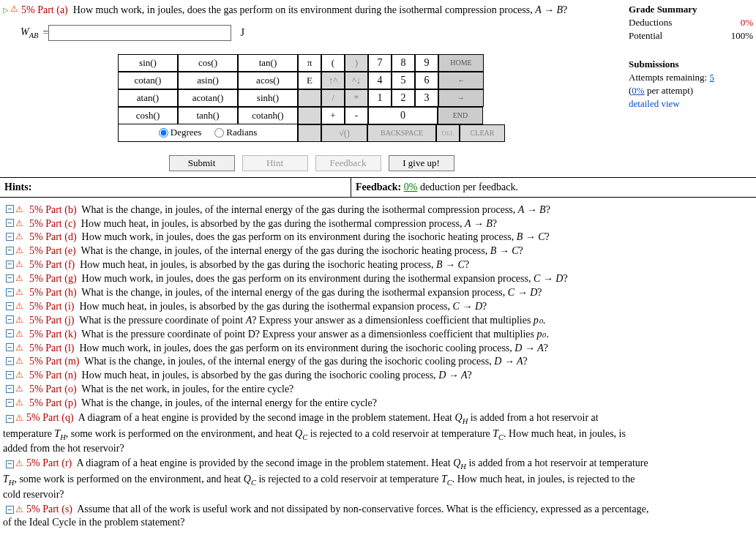 The image size is (756, 535). What do you see at coordinates (448, 133) in the screenshot?
I see `key-del: DEL` at bounding box center [448, 133].